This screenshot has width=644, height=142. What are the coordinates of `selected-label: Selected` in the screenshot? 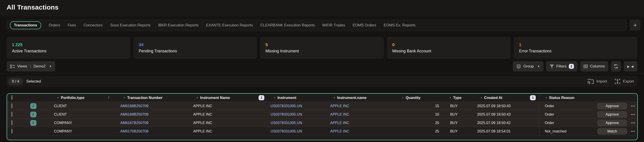 It's located at (34, 81).